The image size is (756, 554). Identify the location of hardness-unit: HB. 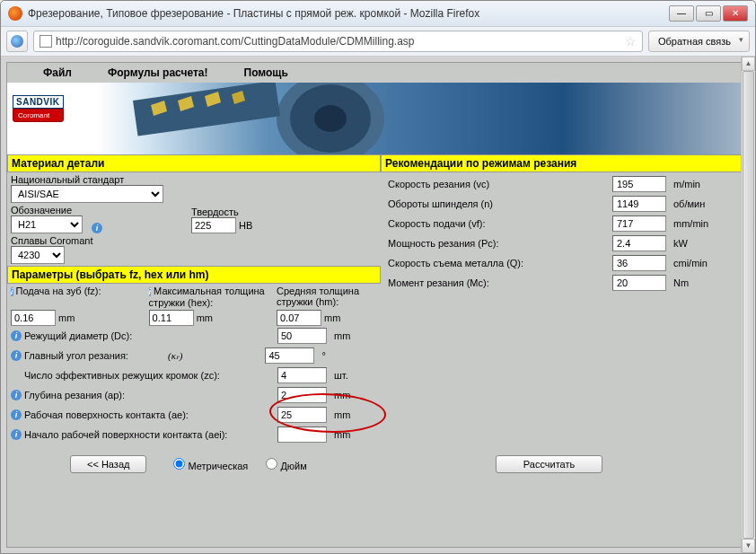
(246, 225).